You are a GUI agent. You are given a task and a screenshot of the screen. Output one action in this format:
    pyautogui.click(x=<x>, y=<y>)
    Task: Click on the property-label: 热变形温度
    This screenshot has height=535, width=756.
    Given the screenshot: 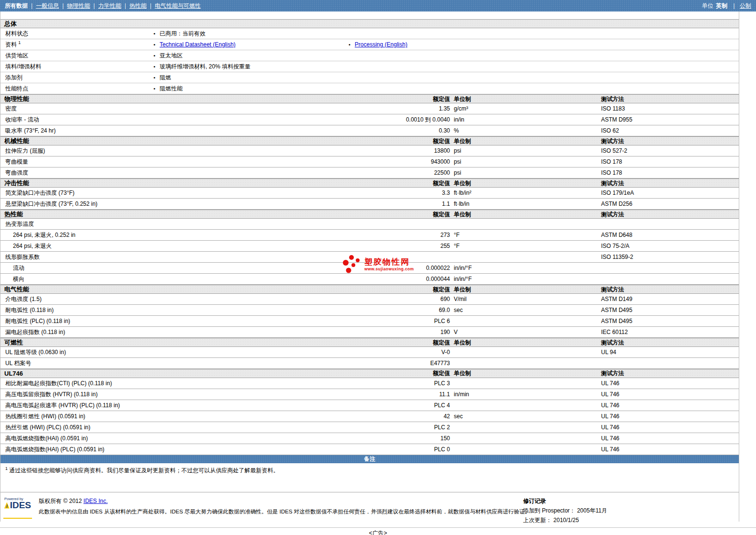 What is the action you would take?
    pyautogui.click(x=177, y=224)
    